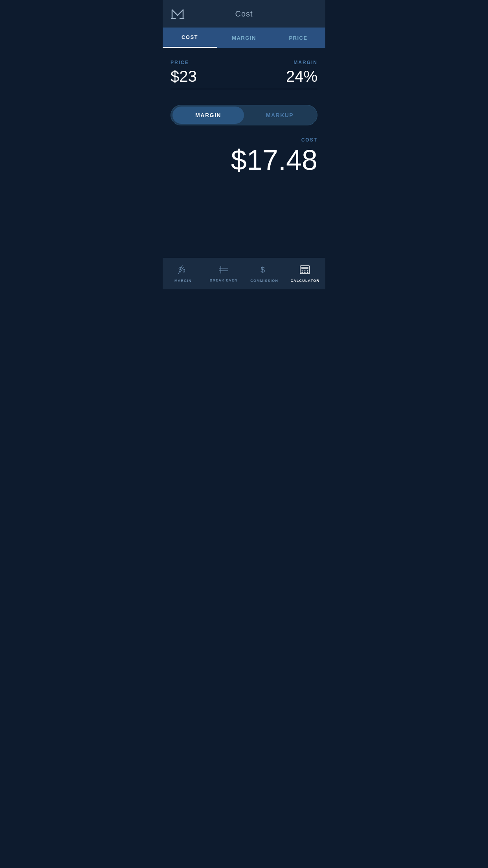  What do you see at coordinates (190, 38) in the screenshot?
I see `tab-cost: COST` at bounding box center [190, 38].